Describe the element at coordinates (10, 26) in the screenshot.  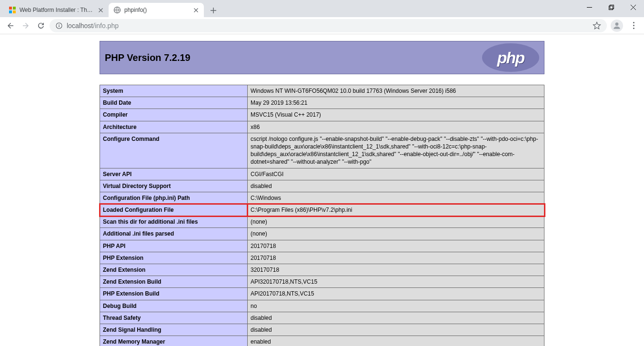
I see `back-button` at that location.